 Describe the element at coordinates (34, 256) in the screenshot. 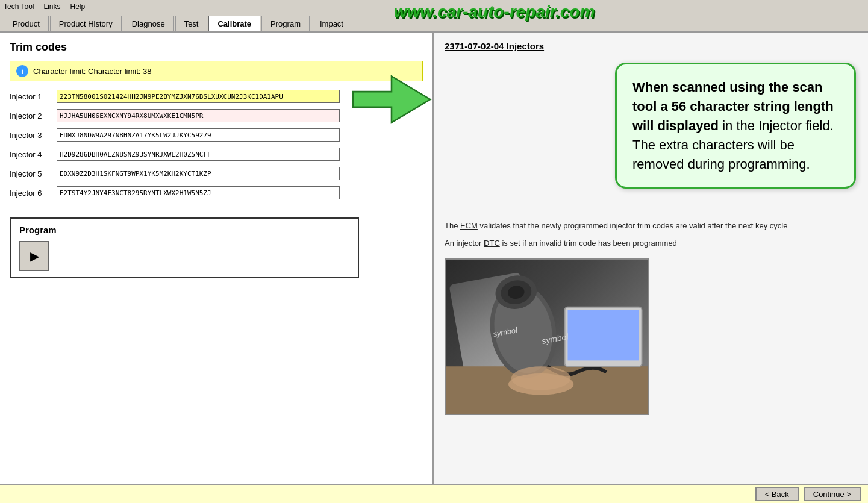

I see `play-button: ▶` at that location.